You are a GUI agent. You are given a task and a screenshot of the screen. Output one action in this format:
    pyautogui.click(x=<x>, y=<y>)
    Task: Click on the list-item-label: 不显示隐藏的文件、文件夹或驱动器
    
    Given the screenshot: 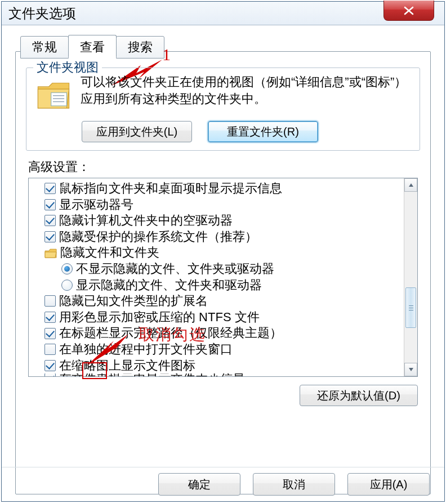 What is the action you would take?
    pyautogui.click(x=175, y=269)
    